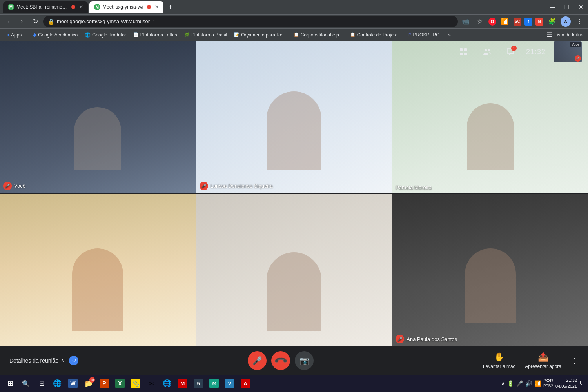 Image resolution: width=588 pixels, height=392 pixels. Describe the element at coordinates (376, 35) in the screenshot. I see `bookmark-controle-projeto: 📋 Controle de Projeto...` at that location.